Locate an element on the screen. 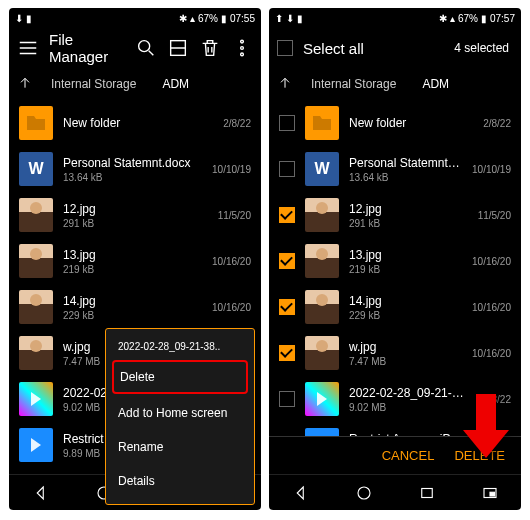 The height and width of the screenshot is (520, 530). clock: 07:55 is located at coordinates (242, 18).